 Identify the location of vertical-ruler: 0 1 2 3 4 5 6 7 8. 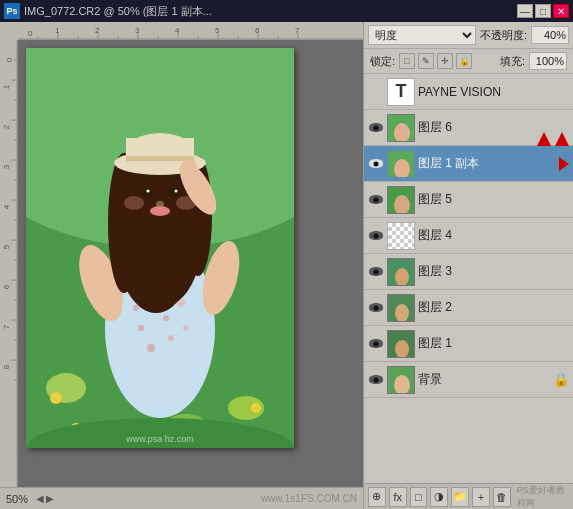
(9, 264).